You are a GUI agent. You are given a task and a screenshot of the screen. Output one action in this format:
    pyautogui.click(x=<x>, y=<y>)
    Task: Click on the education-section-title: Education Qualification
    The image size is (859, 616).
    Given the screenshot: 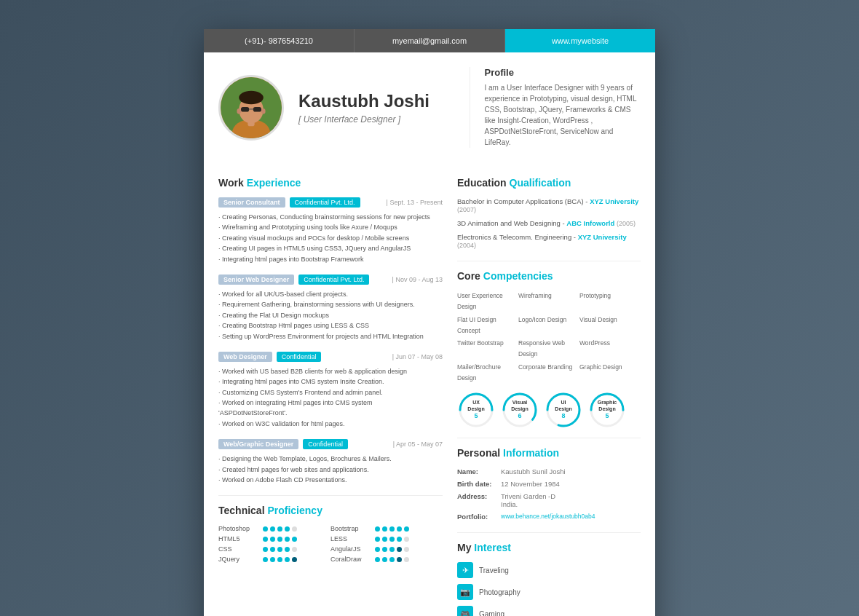 What is the action you would take?
    pyautogui.click(x=549, y=183)
    